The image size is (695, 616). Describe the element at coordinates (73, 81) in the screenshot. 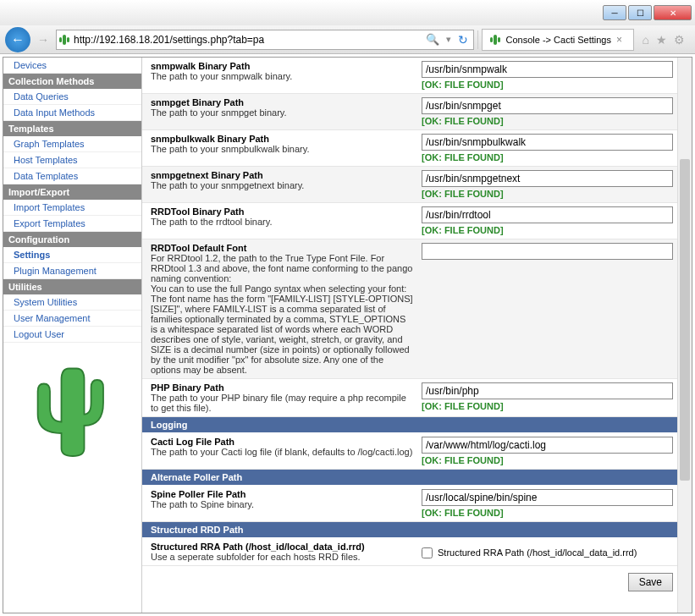

I see `sidebar-header: Collection Methods` at that location.